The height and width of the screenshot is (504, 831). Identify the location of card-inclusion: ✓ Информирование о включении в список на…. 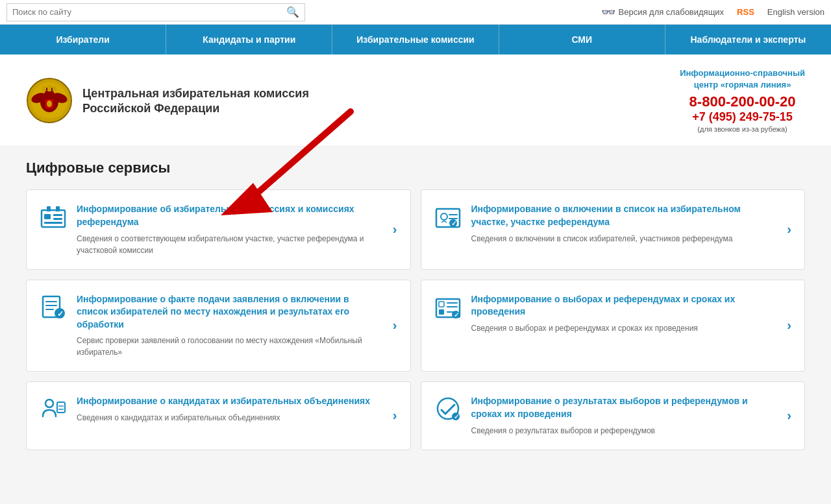
(613, 230).